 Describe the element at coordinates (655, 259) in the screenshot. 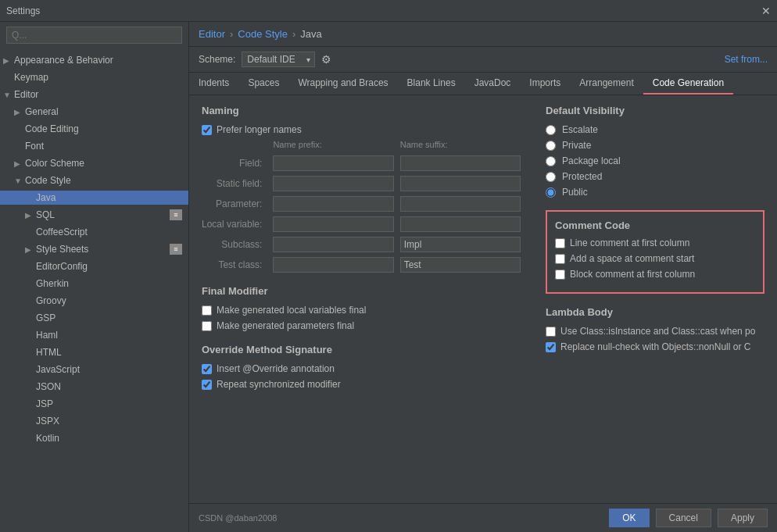

I see `comment-code-item-1: Add a space at comment start` at that location.